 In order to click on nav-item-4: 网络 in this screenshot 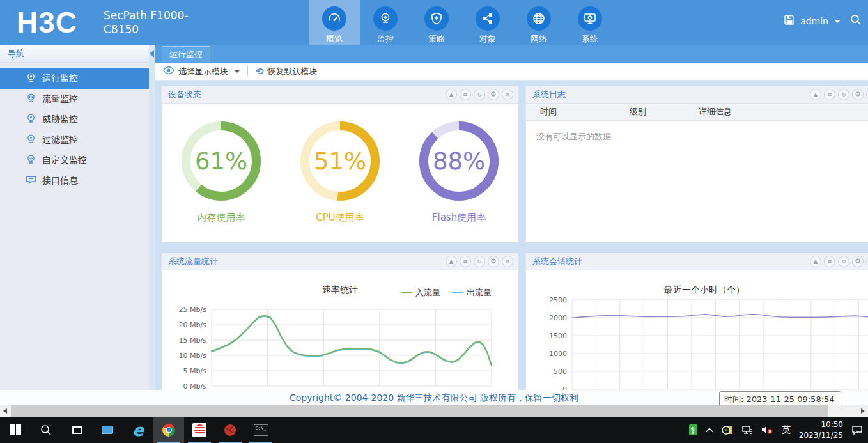, I will do `click(539, 22)`.